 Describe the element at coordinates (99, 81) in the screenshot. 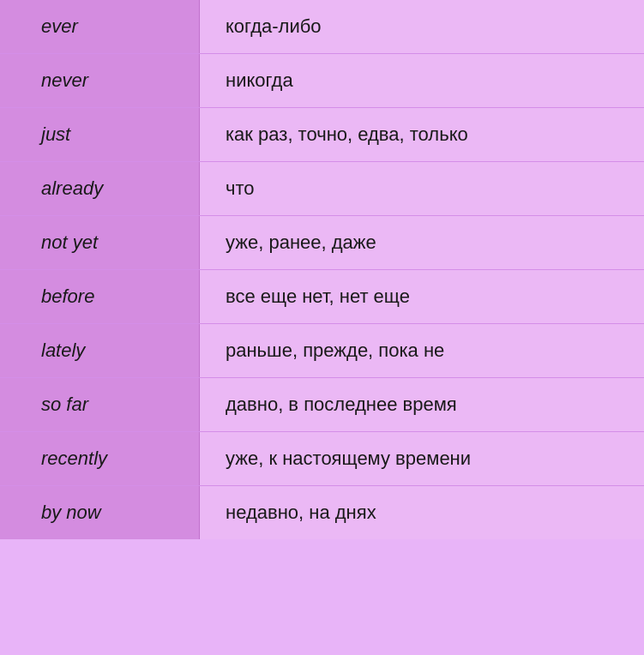

I see `english-cell: never` at that location.